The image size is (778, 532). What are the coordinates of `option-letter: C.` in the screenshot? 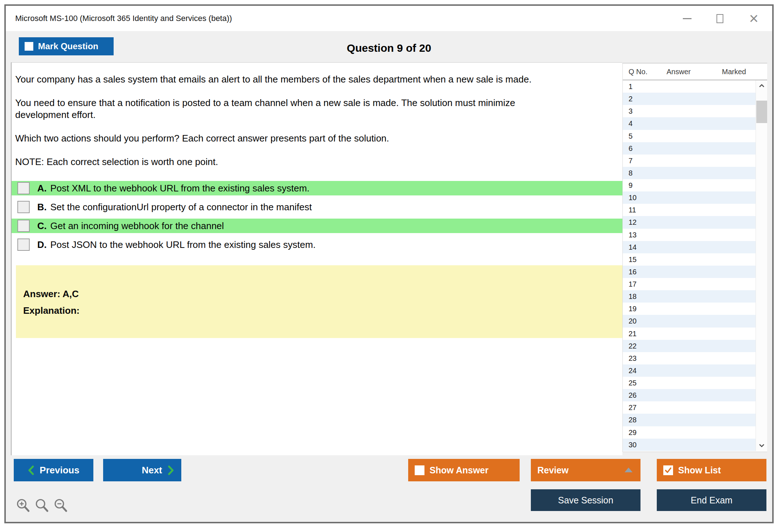 It's located at (42, 226).